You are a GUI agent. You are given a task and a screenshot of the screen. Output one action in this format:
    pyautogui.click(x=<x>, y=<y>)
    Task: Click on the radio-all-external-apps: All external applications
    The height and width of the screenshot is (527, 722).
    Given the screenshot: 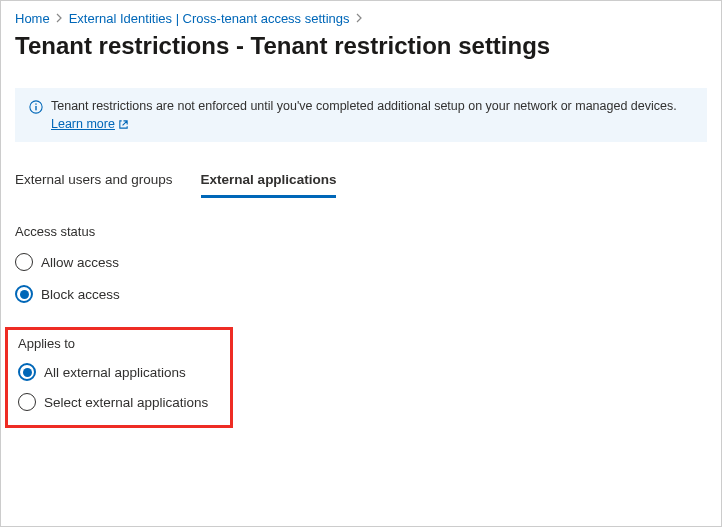 What is the action you would take?
    pyautogui.click(x=119, y=372)
    